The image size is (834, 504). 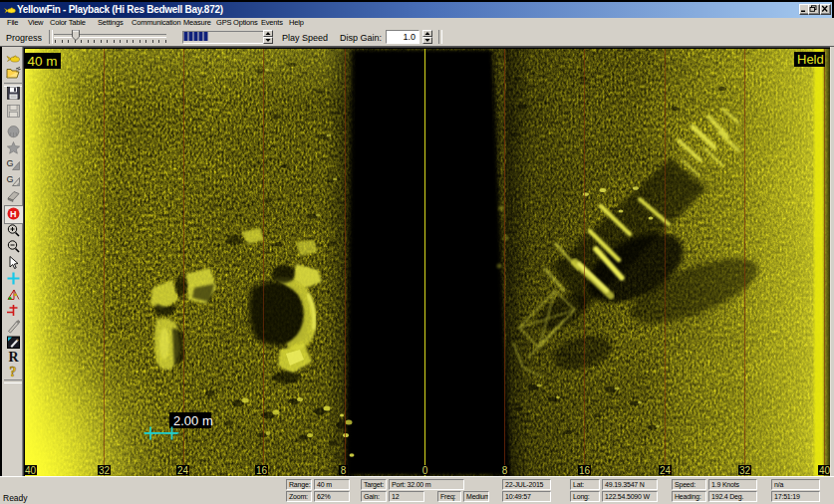 I want to click on svg-text: 0, so click(x=425, y=470).